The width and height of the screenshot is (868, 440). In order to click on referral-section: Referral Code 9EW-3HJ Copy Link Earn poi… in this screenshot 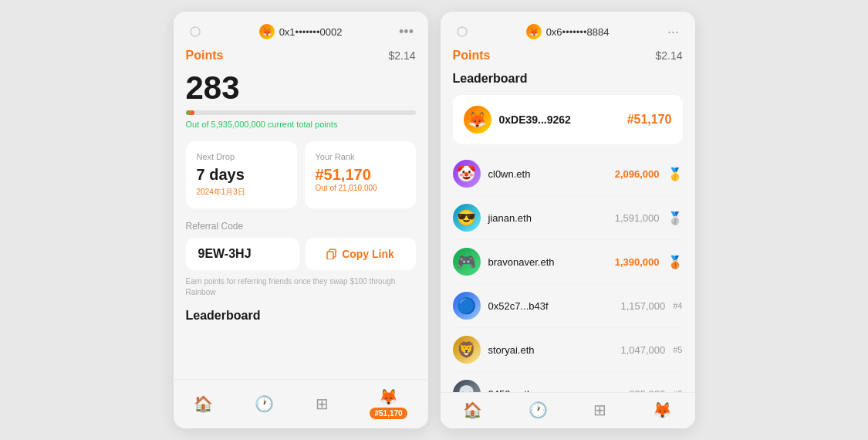, I will do `click(301, 259)`.